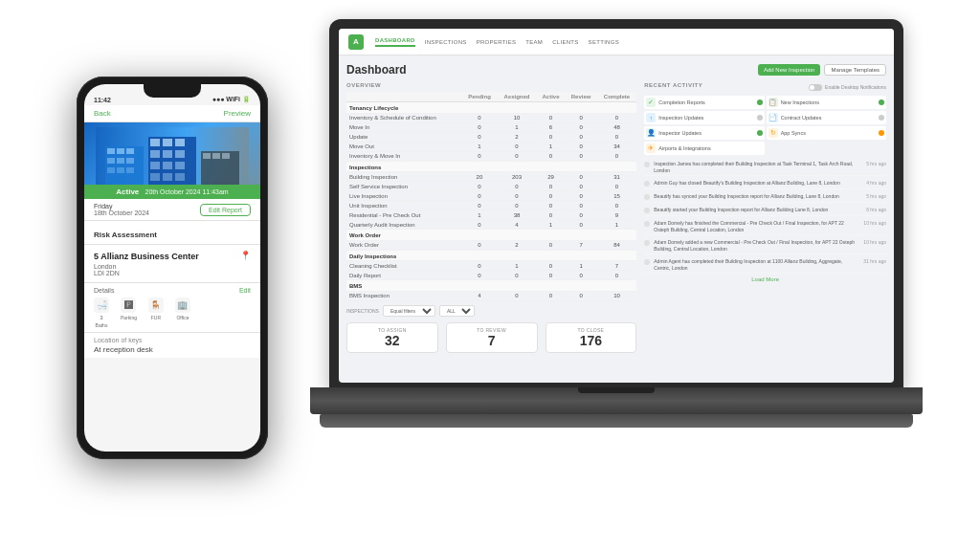 The width and height of the screenshot is (980, 551). Describe the element at coordinates (517, 98) in the screenshot. I see `col-header-assigned: Assigned` at that location.